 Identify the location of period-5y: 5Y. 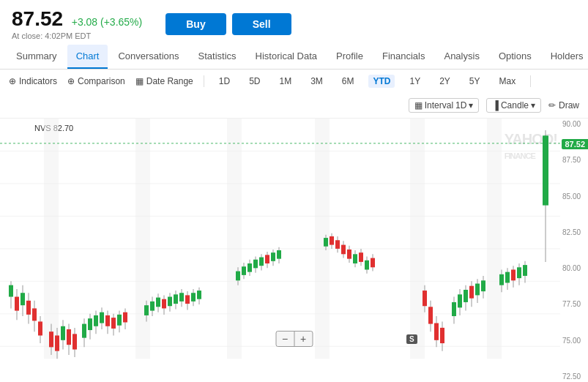
(475, 81).